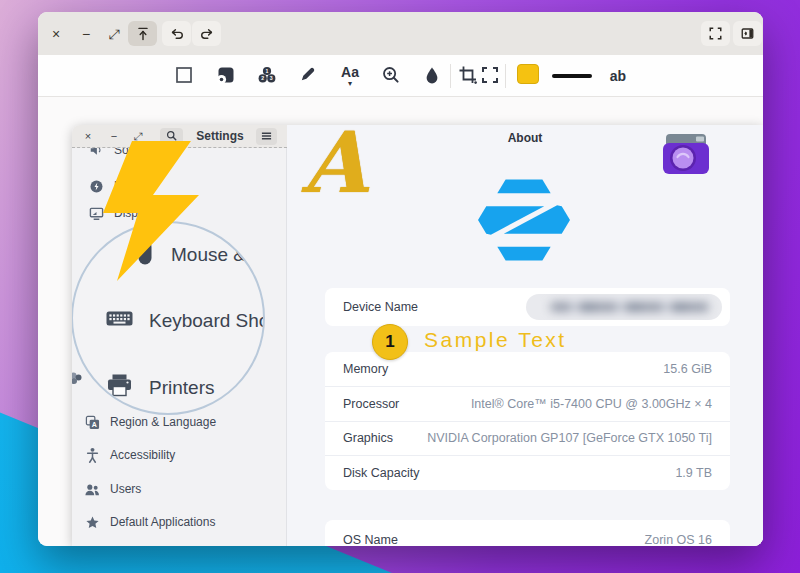 The width and height of the screenshot is (800, 573). Describe the element at coordinates (162, 522) in the screenshot. I see `sidebar-item-label: Default Applications` at that location.